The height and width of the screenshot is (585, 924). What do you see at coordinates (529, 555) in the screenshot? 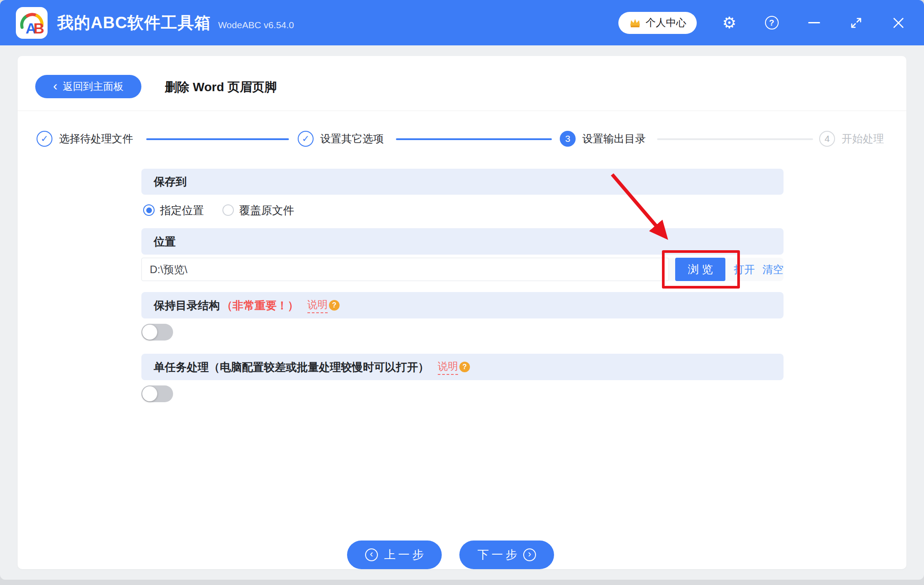
I see `next-circle-icon: ›` at bounding box center [529, 555].